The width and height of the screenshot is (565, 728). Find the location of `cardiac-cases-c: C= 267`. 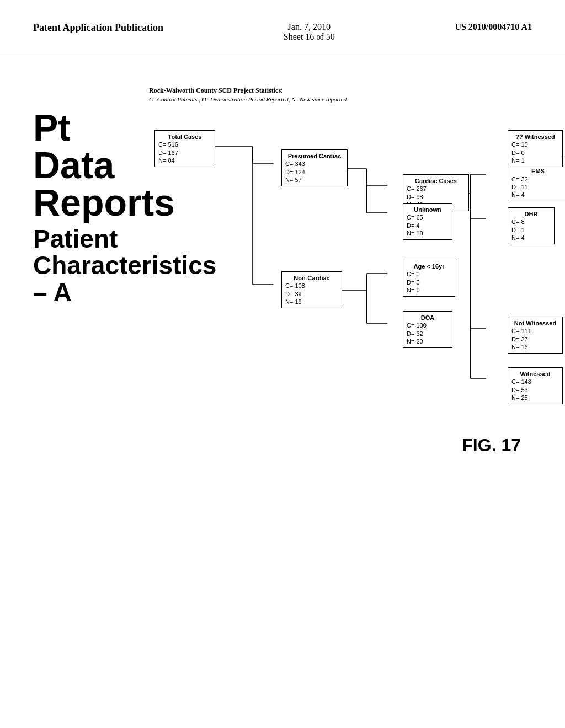

cardiac-cases-c: C= 267 is located at coordinates (417, 189).